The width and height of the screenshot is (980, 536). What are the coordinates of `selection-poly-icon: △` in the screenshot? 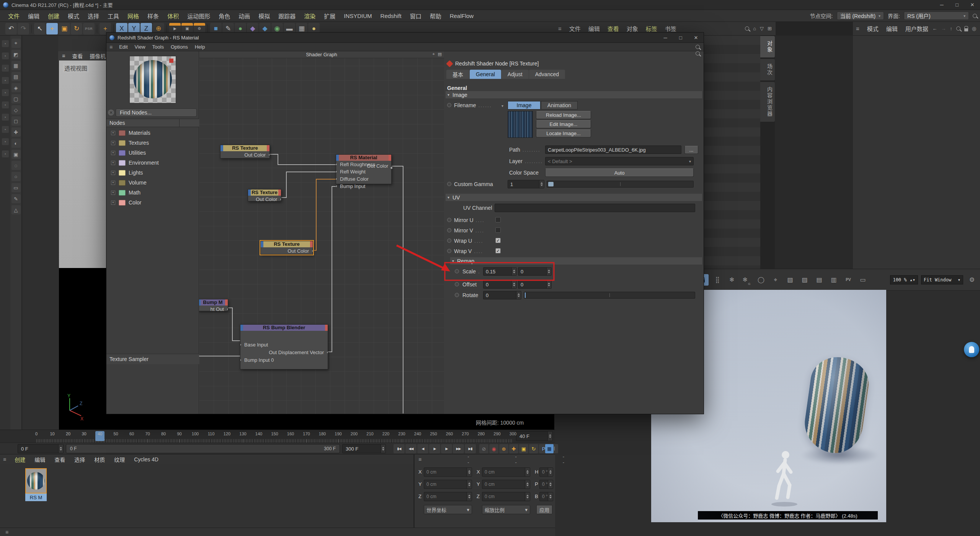 It's located at (16, 210).